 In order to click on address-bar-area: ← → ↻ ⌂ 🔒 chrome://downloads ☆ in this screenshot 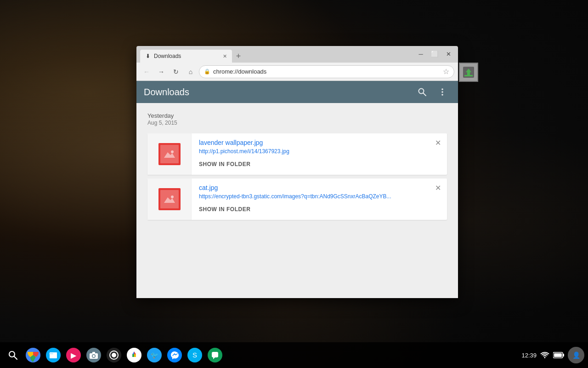, I will do `click(297, 72)`.